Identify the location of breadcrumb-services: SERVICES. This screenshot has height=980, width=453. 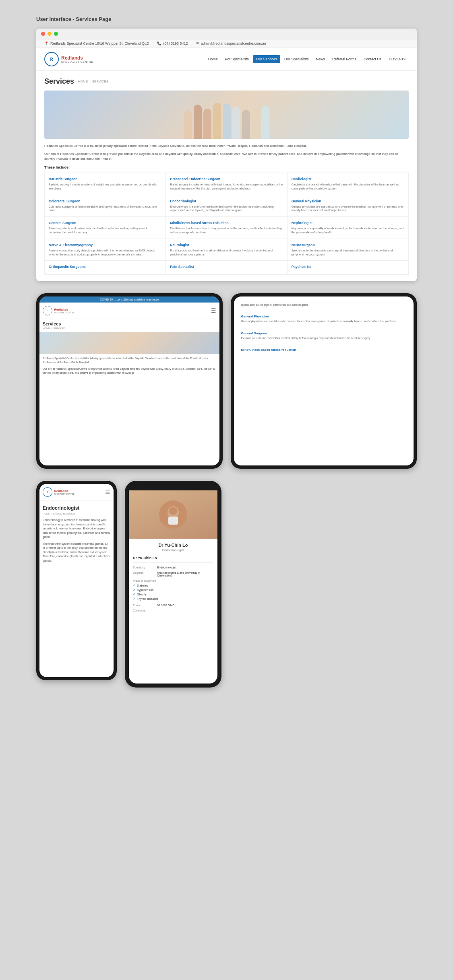
(100, 81).